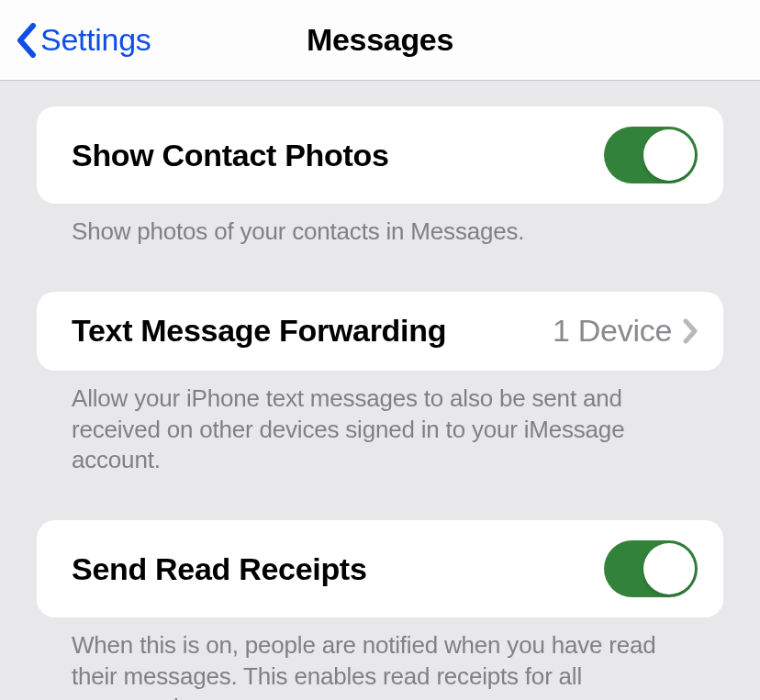 Image resolution: width=760 pixels, height=700 pixels. Describe the element at coordinates (625, 330) in the screenshot. I see `setting-right: 1 Device` at that location.